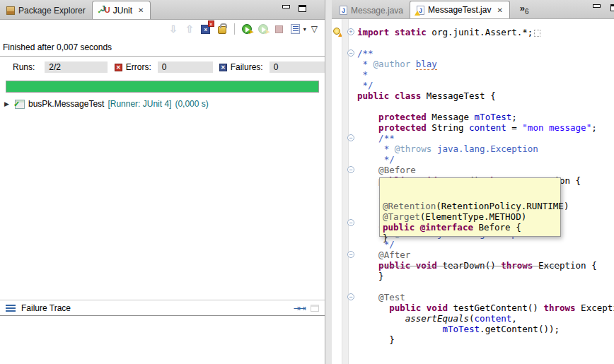 The image size is (614, 364). I want to click on code-token: Message, so click(451, 117).